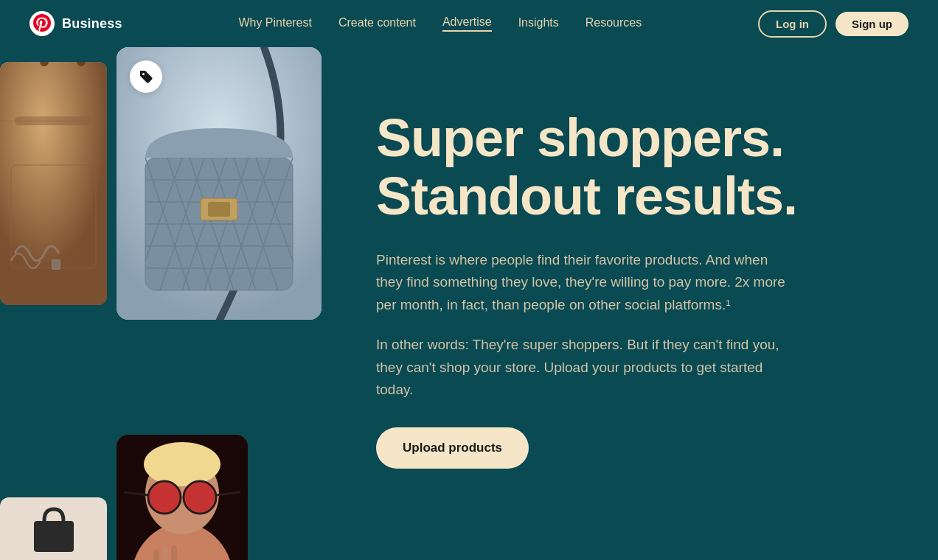  Describe the element at coordinates (792, 24) in the screenshot. I see `login-button: Log in` at that location.